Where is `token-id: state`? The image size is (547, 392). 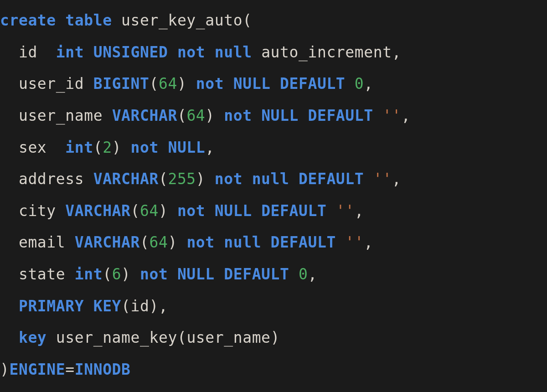 token-id: state is located at coordinates (42, 274).